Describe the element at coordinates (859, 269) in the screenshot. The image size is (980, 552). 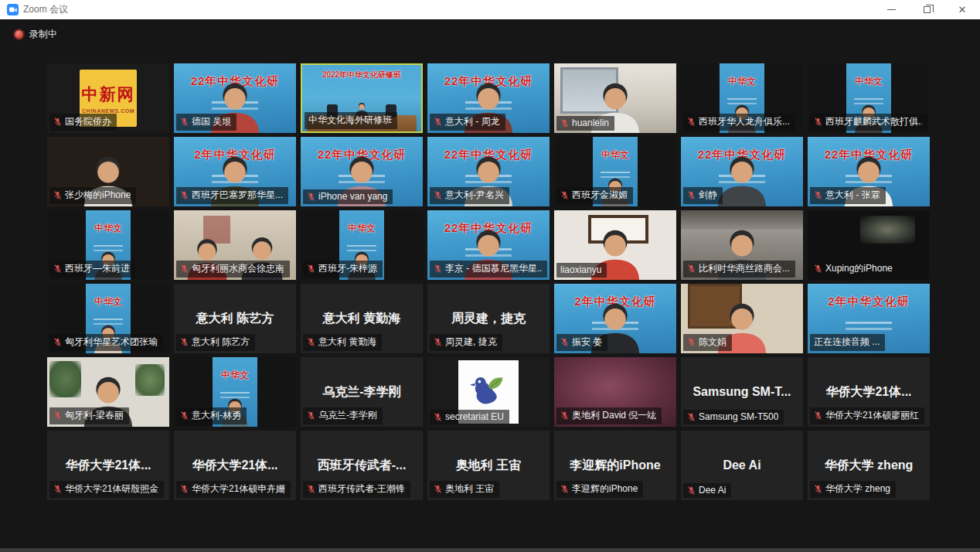
I see `participant-name: Xuping的iPhone` at that location.